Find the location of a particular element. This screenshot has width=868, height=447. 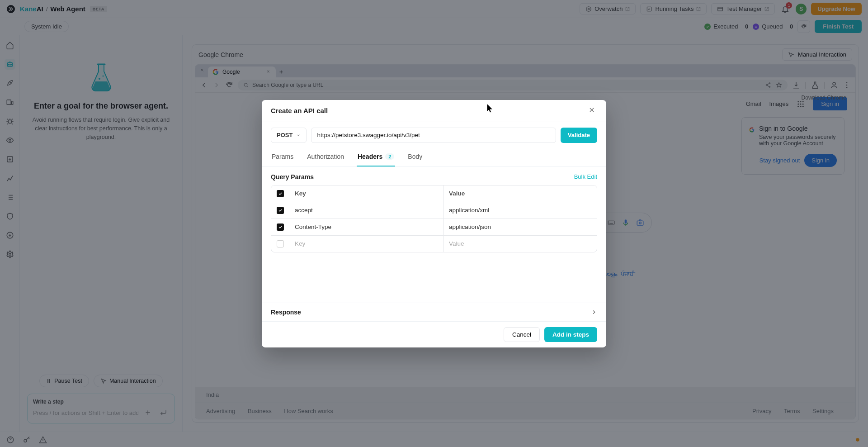

bulk-edit-link: Bulk Edit is located at coordinates (586, 176).